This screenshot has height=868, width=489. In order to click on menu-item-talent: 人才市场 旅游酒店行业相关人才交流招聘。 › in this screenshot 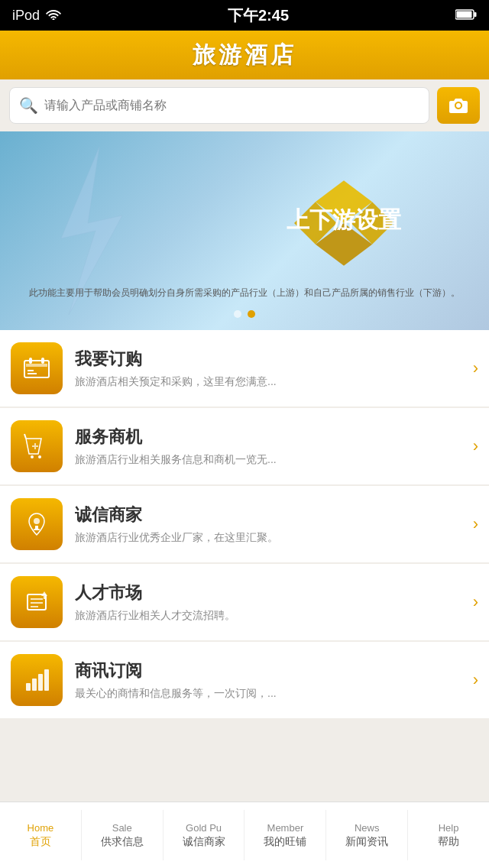, I will do `click(244, 602)`.